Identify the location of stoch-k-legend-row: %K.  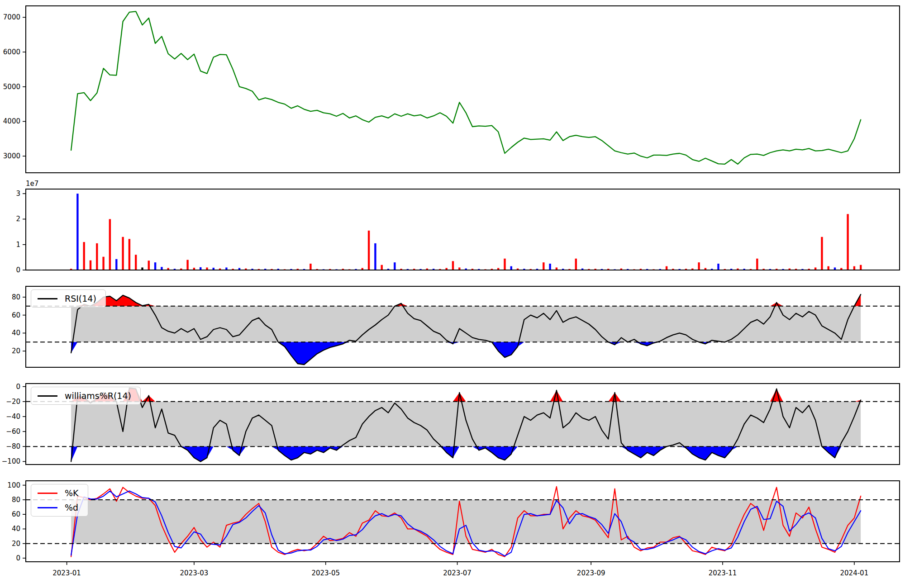
(58, 493).